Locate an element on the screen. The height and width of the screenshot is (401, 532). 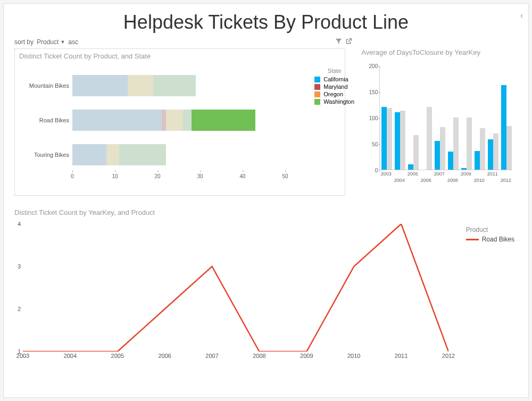
x-tick: 2009 is located at coordinates (306, 356).